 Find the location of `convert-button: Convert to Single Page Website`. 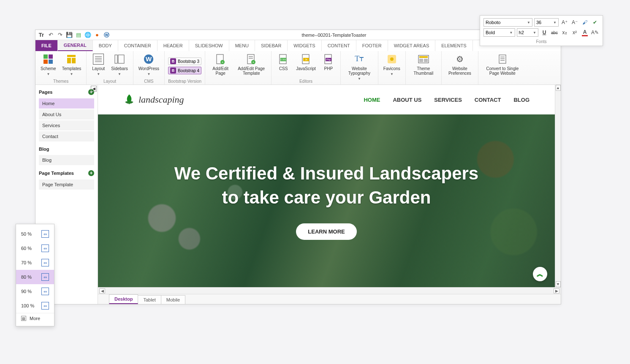

convert-button: Convert to Single Page Website is located at coordinates (502, 65).